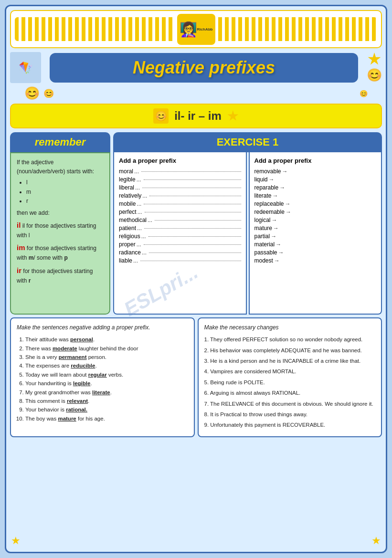 This screenshot has height=558, width=392. I want to click on smiley-right: 😊, so click(374, 75).